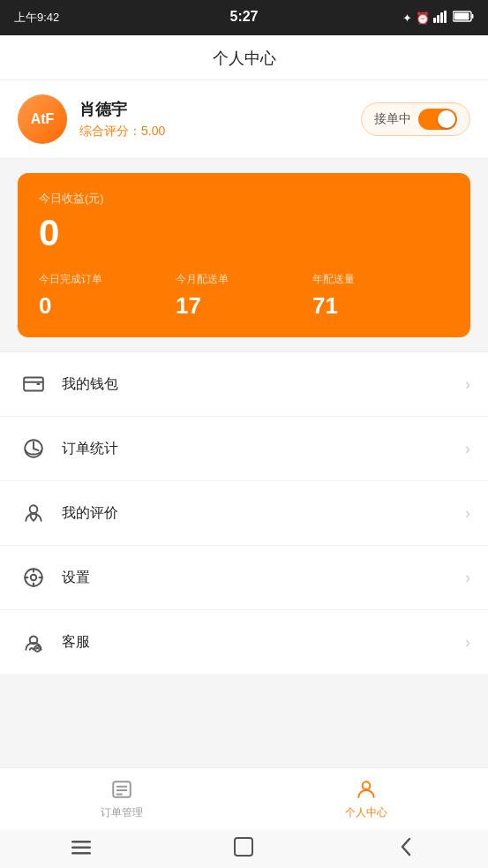 Image resolution: width=488 pixels, height=868 pixels. What do you see at coordinates (408, 18) in the screenshot?
I see `bluetooth-icon: ✦` at bounding box center [408, 18].